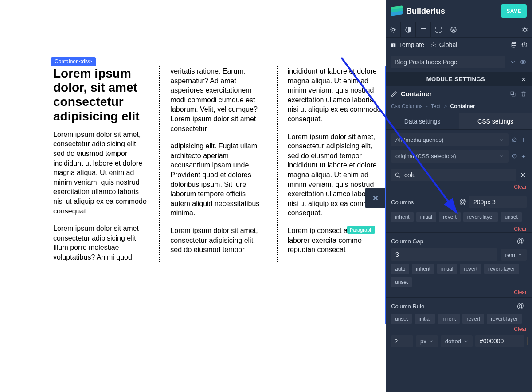 This screenshot has height=392, width=532. Describe the element at coordinates (524, 94) in the screenshot. I see `trash-icon` at that location.